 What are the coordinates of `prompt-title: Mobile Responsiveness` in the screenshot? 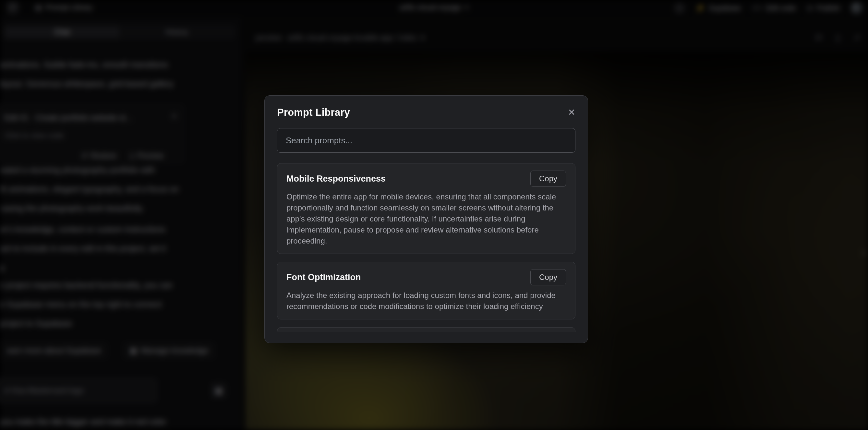 It's located at (336, 179).